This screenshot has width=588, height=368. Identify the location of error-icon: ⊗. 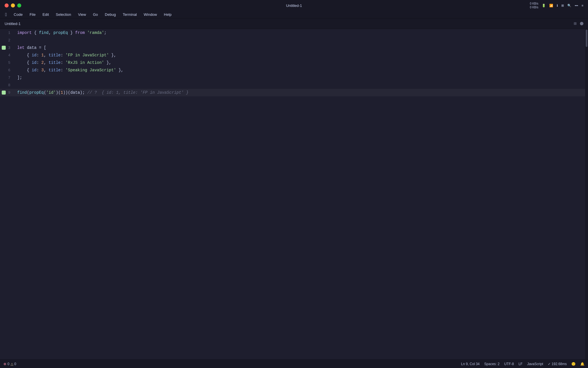
(5, 364).